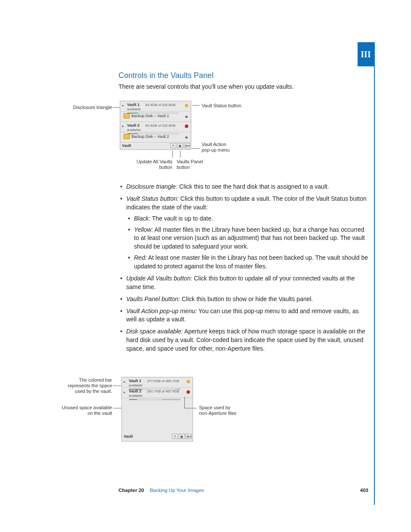 The width and height of the screenshot is (411, 532). Describe the element at coordinates (366, 54) in the screenshot. I see `part-tab: III` at that location.